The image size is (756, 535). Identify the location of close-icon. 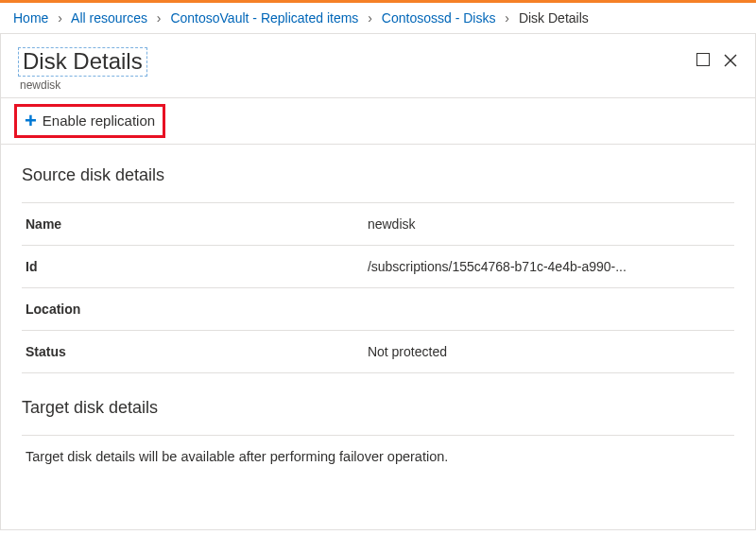
(730, 60).